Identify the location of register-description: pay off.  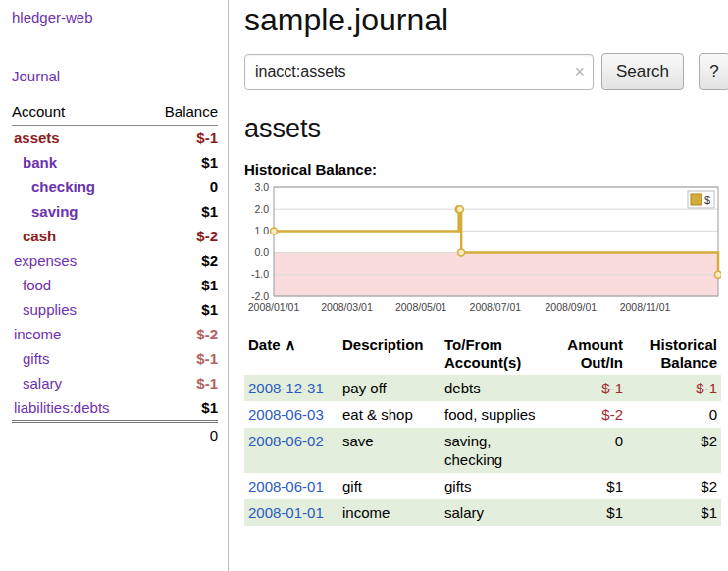
(390, 389).